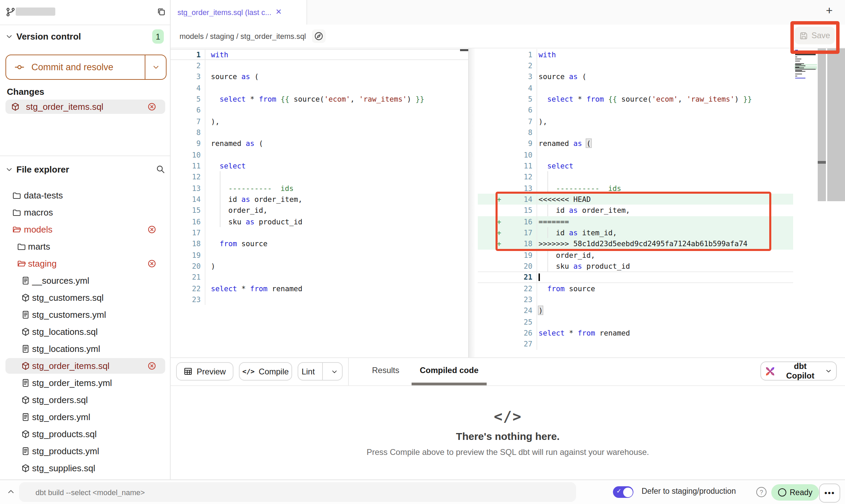 The height and width of the screenshot is (504, 845). I want to click on tab-stg-order-items: stg_order_items.sql (last c... ✕, so click(239, 12).